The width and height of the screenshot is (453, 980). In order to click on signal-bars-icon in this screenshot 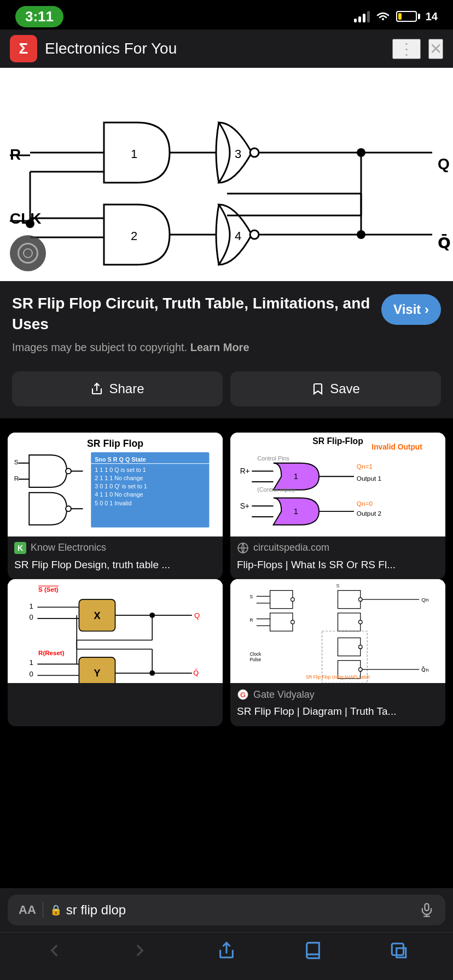, I will do `click(362, 16)`.